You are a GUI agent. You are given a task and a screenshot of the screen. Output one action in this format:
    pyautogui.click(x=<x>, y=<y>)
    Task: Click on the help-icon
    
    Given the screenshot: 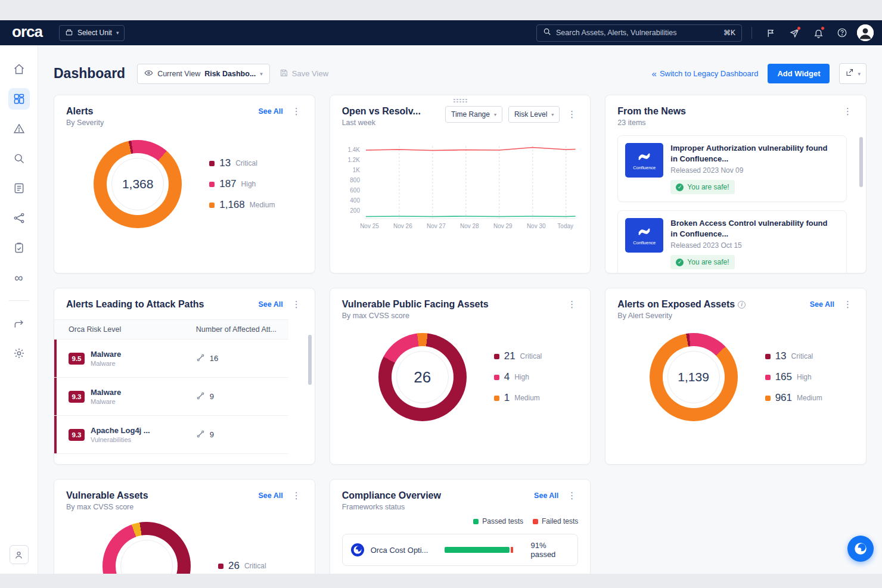 What is the action you would take?
    pyautogui.click(x=842, y=33)
    